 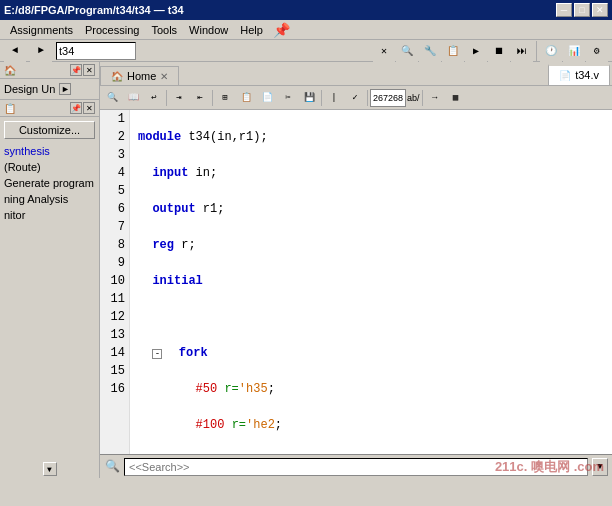 I want to click on code-line-9: #100 r='he2;, so click(x=371, y=425).